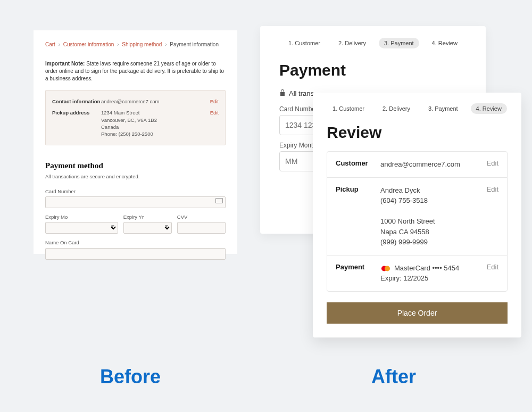 This screenshot has height=412, width=532. What do you see at coordinates (201, 217) in the screenshot?
I see `cvv-label: CVV` at bounding box center [201, 217].